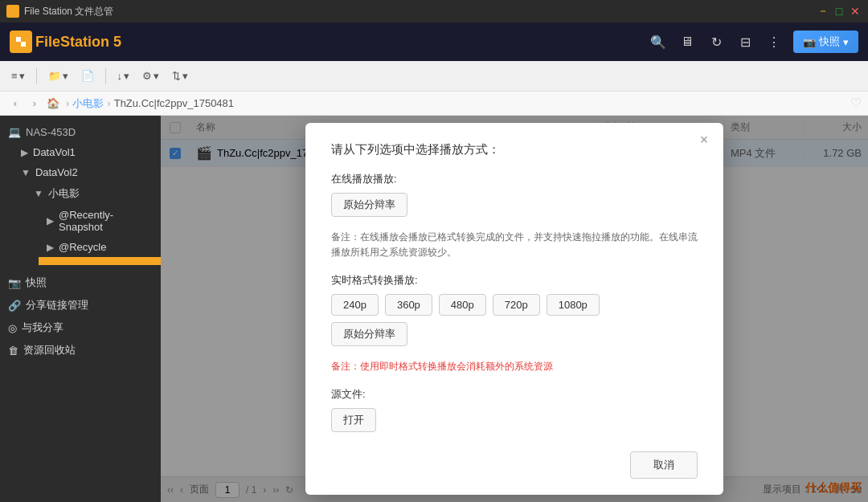 The width and height of the screenshot is (868, 502). What do you see at coordinates (826, 42) in the screenshot?
I see `quick-access-button: 📷 快照 ▾` at bounding box center [826, 42].